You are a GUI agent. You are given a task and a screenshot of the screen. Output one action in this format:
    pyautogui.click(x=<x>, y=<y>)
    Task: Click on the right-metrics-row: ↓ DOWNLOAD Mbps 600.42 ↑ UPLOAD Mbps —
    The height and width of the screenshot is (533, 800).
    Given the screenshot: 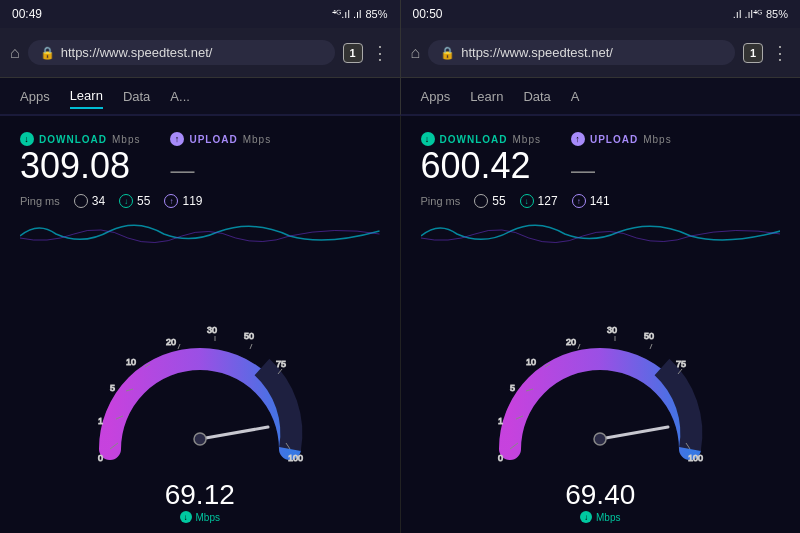 What is the action you would take?
    pyautogui.click(x=601, y=158)
    